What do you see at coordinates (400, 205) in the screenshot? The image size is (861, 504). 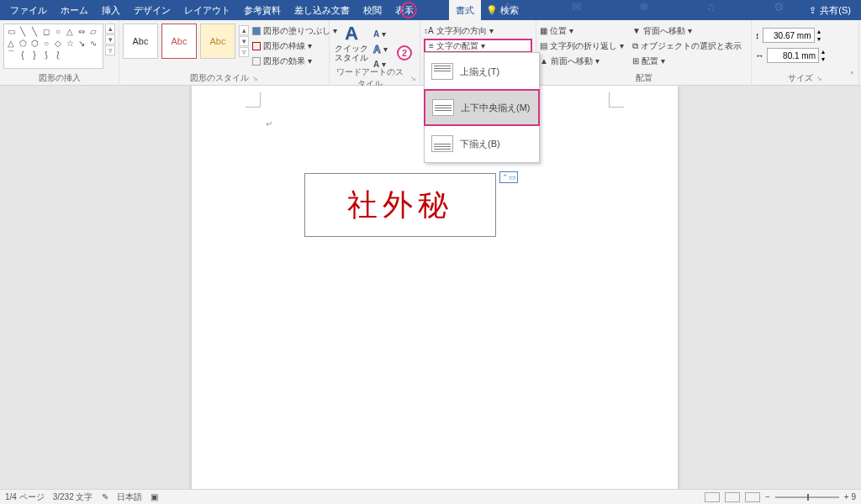 I see `textbox-shape: 社外秘` at bounding box center [400, 205].